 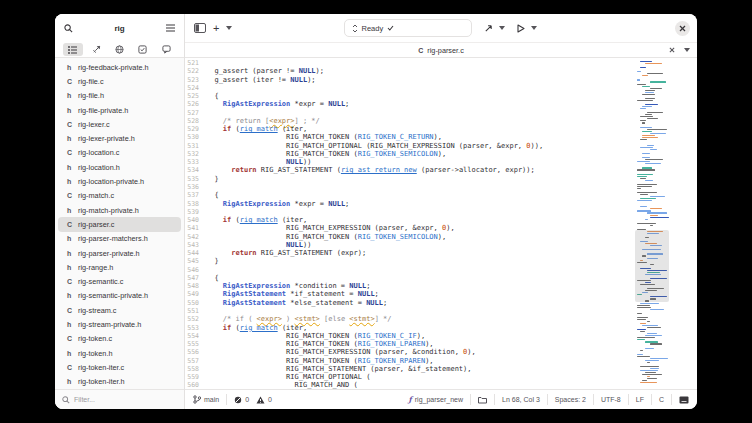 I want to click on branch-button: main, so click(x=206, y=400).